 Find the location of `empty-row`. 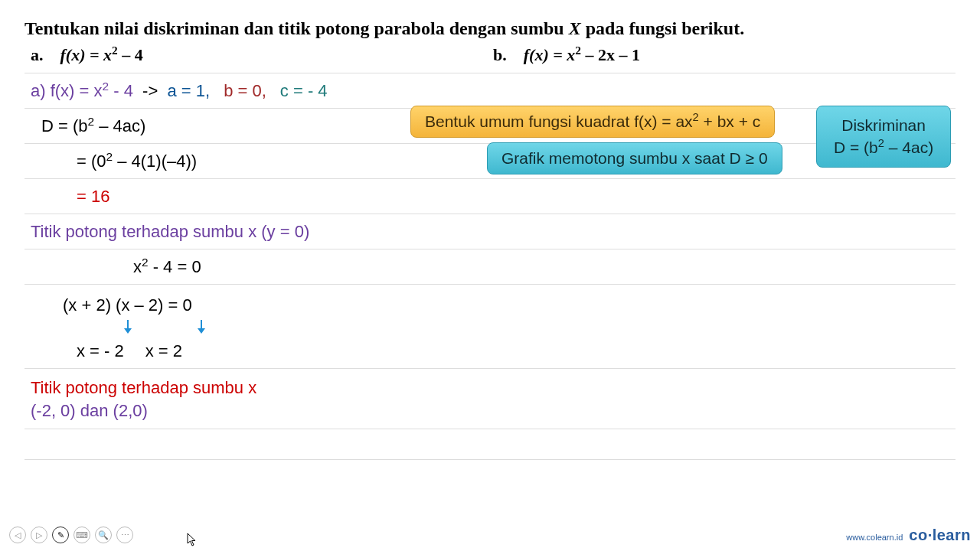

empty-row is located at coordinates (490, 445).